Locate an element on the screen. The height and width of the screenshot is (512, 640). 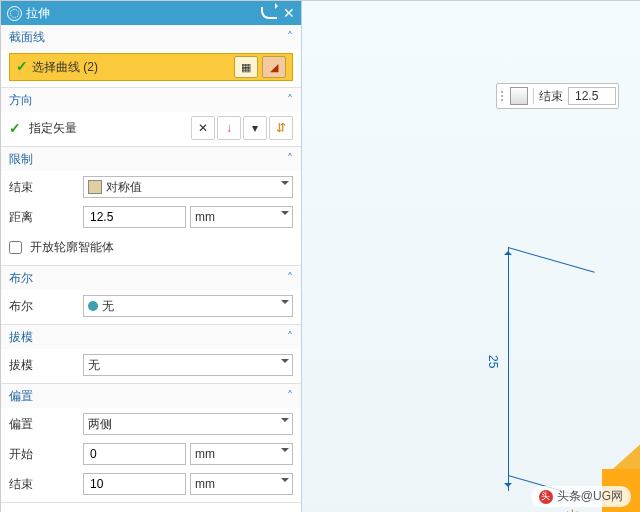
watermark: 头 头条@UG网 is located at coordinates (581, 496).